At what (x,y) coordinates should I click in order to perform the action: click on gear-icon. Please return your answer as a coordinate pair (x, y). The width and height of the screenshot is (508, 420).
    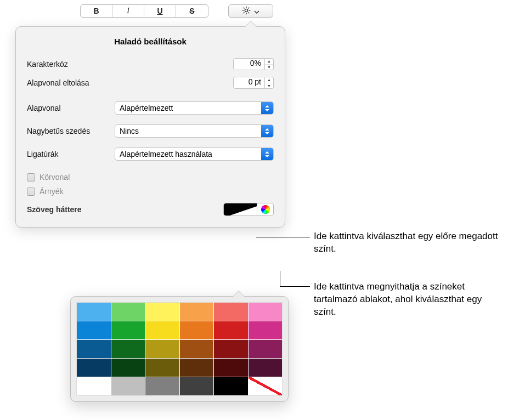
    Looking at the image, I should click on (246, 11).